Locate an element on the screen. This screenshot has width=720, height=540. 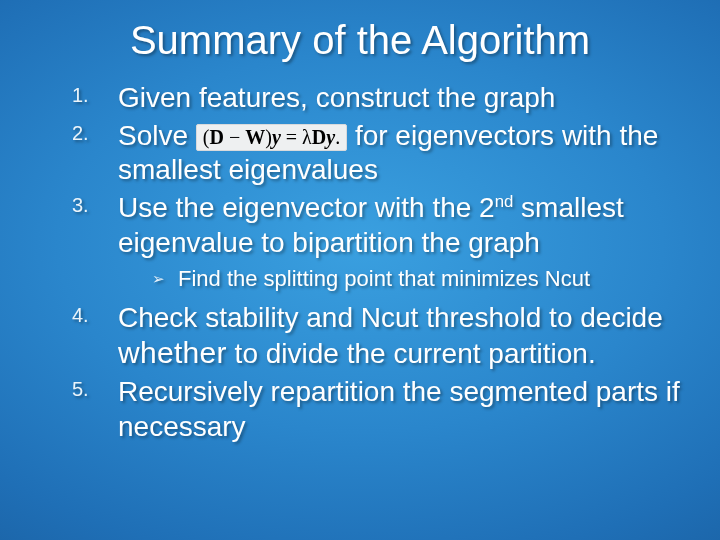
list-item: 4. Check stability and Ncut threshold to… is located at coordinates (376, 336).